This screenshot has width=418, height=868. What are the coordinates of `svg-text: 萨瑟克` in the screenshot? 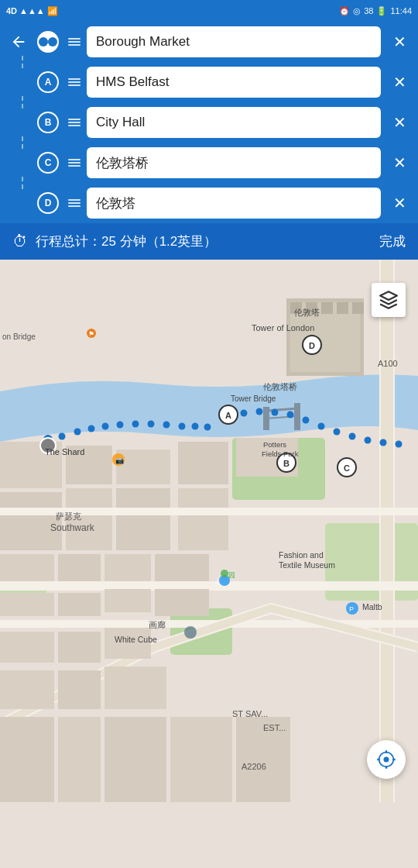 It's located at (68, 516).